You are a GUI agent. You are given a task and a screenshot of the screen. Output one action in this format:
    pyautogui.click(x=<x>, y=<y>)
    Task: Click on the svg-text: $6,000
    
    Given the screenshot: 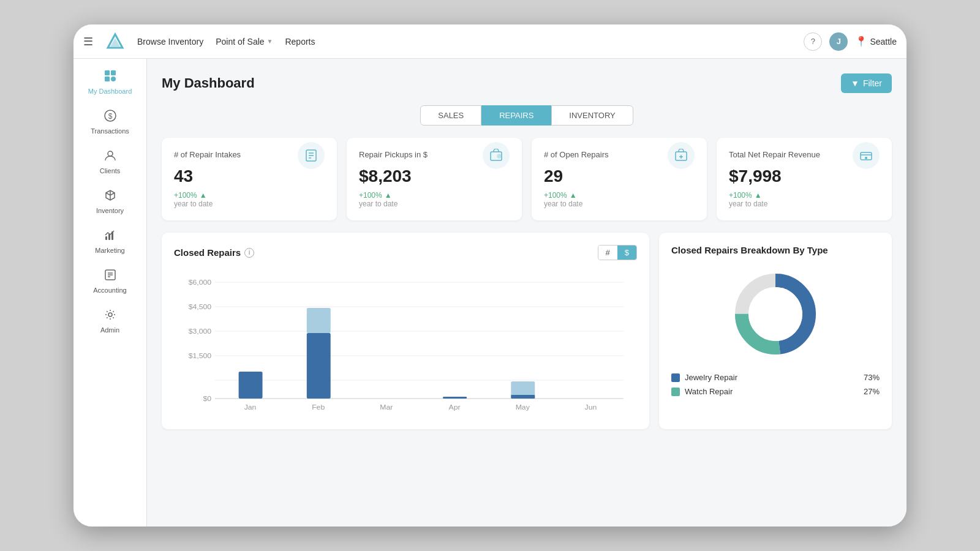 What is the action you would take?
    pyautogui.click(x=200, y=282)
    